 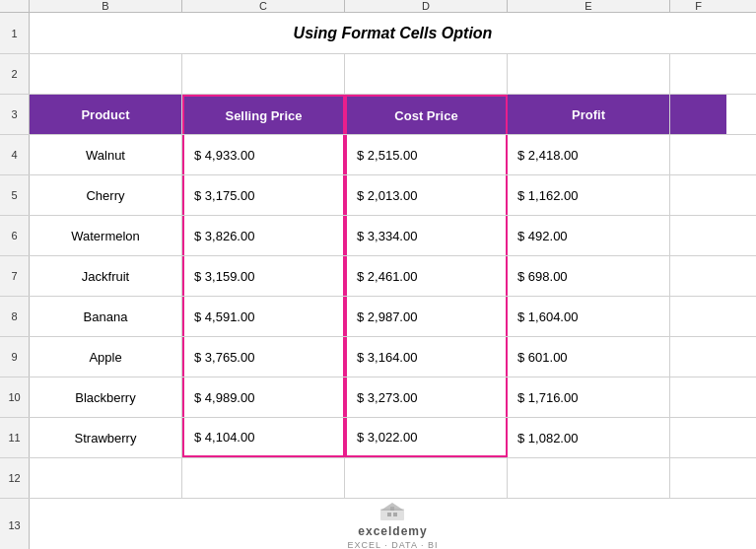 What do you see at coordinates (426, 316) in the screenshot?
I see `cell-8-cost: $ 2,987.00` at bounding box center [426, 316].